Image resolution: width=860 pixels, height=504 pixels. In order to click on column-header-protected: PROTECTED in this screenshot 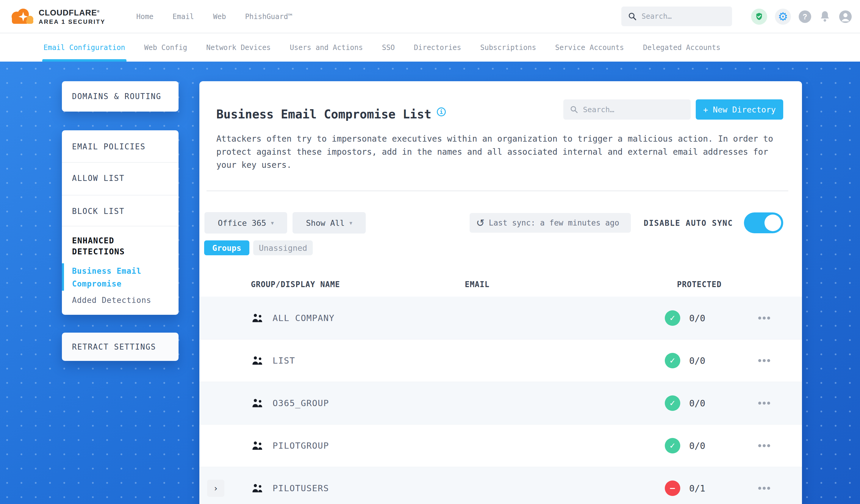, I will do `click(700, 285)`.